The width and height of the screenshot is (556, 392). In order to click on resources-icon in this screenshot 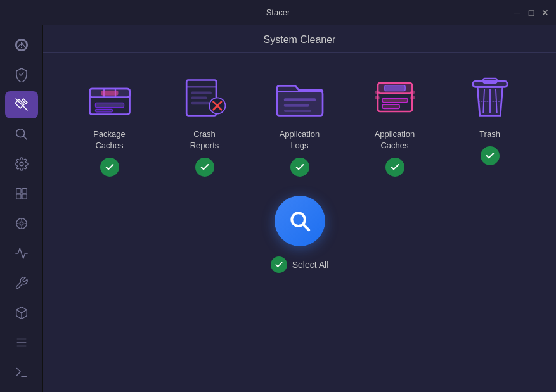, I will do `click(22, 224)`.